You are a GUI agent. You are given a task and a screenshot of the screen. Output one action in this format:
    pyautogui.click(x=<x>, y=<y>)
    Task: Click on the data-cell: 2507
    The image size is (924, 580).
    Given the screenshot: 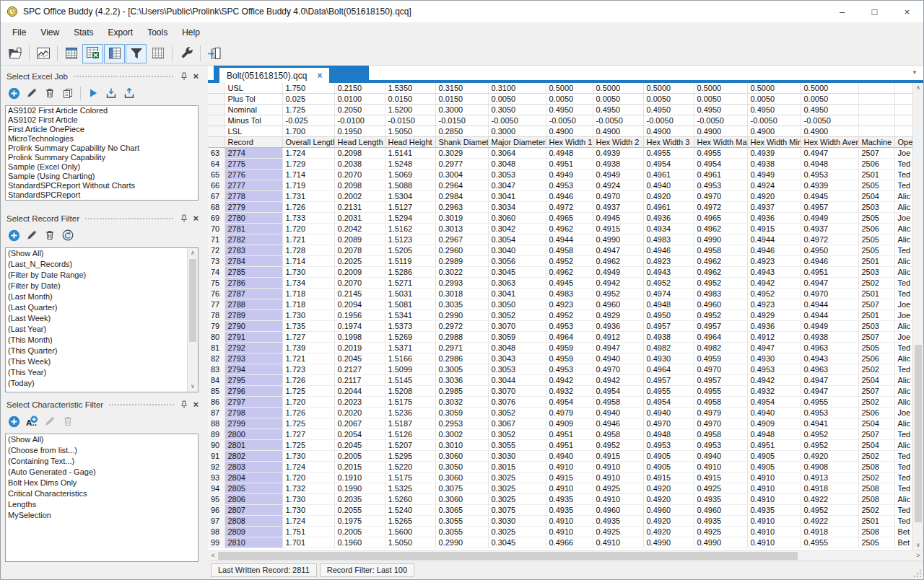 What is the action you would take?
    pyautogui.click(x=876, y=391)
    